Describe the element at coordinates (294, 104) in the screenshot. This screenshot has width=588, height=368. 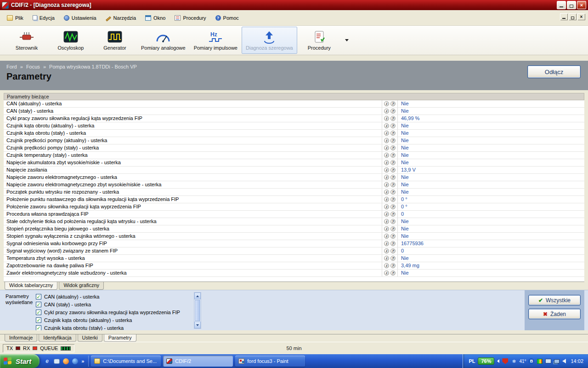
I see `parameter-row: CAN (aktualny) - usterkai?Nie` at that location.